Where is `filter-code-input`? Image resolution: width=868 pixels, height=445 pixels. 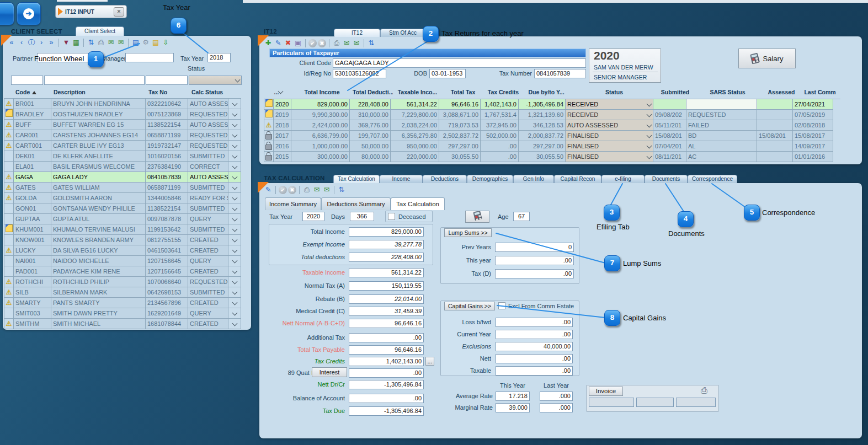
filter-code-input is located at coordinates (27, 81).